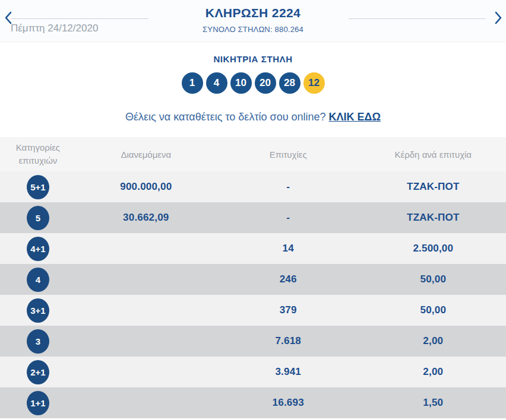 The width and height of the screenshot is (506, 420). I want to click on winners-value: 7.618, so click(289, 341).